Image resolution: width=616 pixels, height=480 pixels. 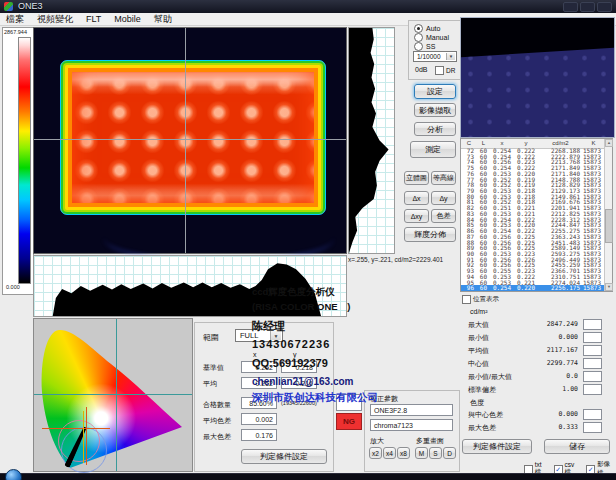 I want to click on zoom-buttons: x2x4x8, so click(x=390, y=453).